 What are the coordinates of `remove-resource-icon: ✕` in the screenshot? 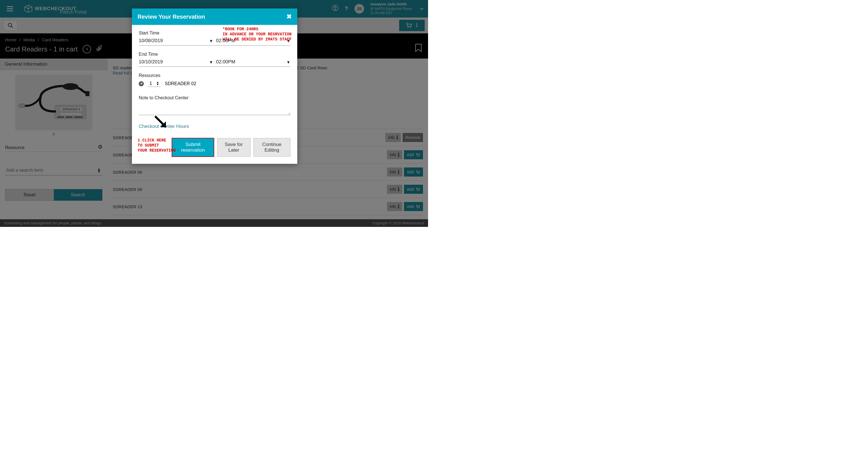 It's located at (142, 84).